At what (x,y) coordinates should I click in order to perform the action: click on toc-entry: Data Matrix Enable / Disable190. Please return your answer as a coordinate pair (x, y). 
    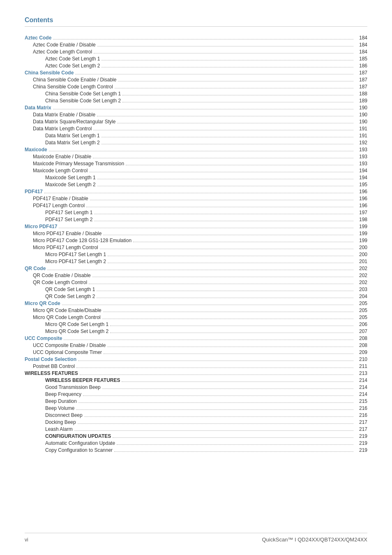
    Looking at the image, I should click on (196, 114).